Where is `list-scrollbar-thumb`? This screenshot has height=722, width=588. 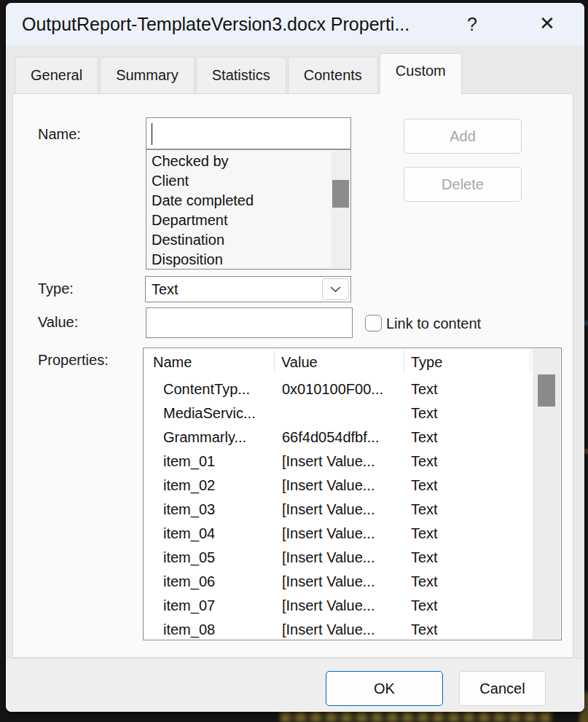 list-scrollbar-thumb is located at coordinates (341, 194).